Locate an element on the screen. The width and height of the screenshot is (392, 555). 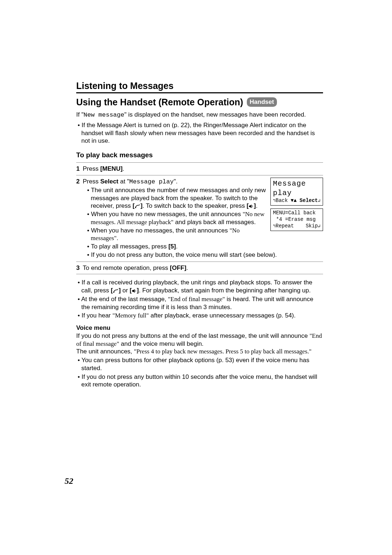
text: . For playback, start again from the beg… is located at coordinates (225, 291).